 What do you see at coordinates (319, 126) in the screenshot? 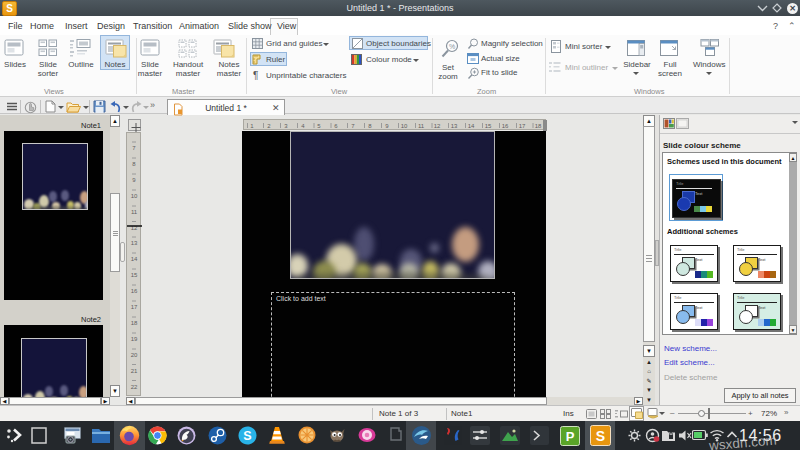
I see `svg-text: 5` at bounding box center [319, 126].